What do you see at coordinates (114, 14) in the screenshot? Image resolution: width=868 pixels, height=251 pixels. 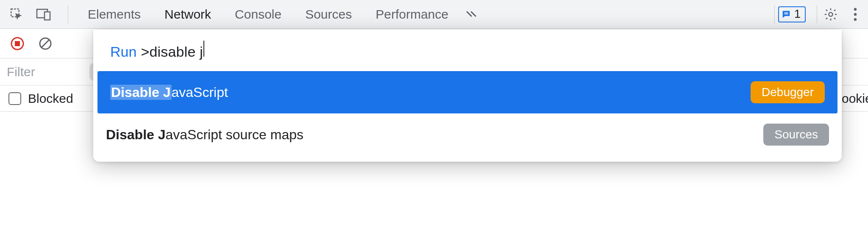 I see `tab-elements: Elements` at bounding box center [114, 14].